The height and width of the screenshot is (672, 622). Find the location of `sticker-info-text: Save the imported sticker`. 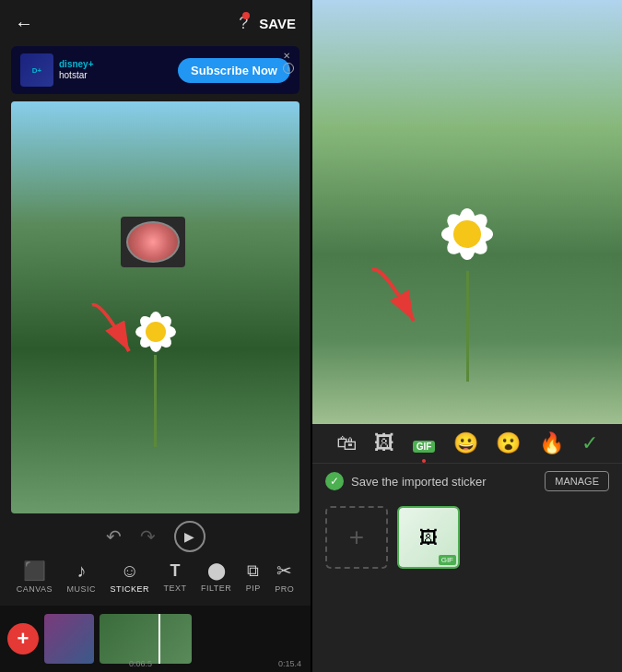

sticker-info-text: Save the imported sticker is located at coordinates (418, 481).